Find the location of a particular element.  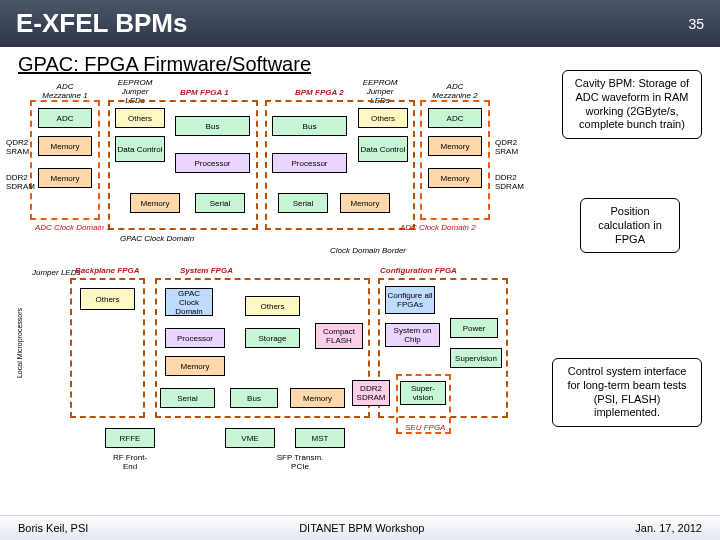

label-gpac-clock: GPAC Clock Domain is located at coordinates (157, 238).